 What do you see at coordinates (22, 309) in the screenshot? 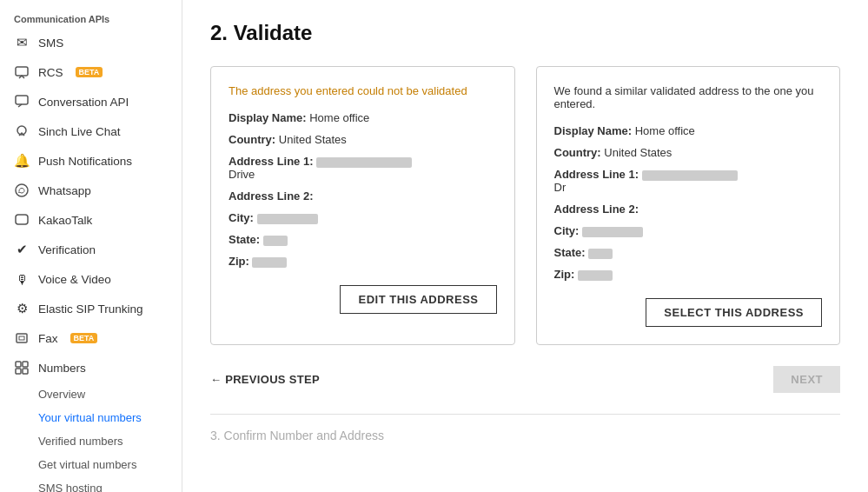
I see `elastic-sip-icon: ⚙` at bounding box center [22, 309].